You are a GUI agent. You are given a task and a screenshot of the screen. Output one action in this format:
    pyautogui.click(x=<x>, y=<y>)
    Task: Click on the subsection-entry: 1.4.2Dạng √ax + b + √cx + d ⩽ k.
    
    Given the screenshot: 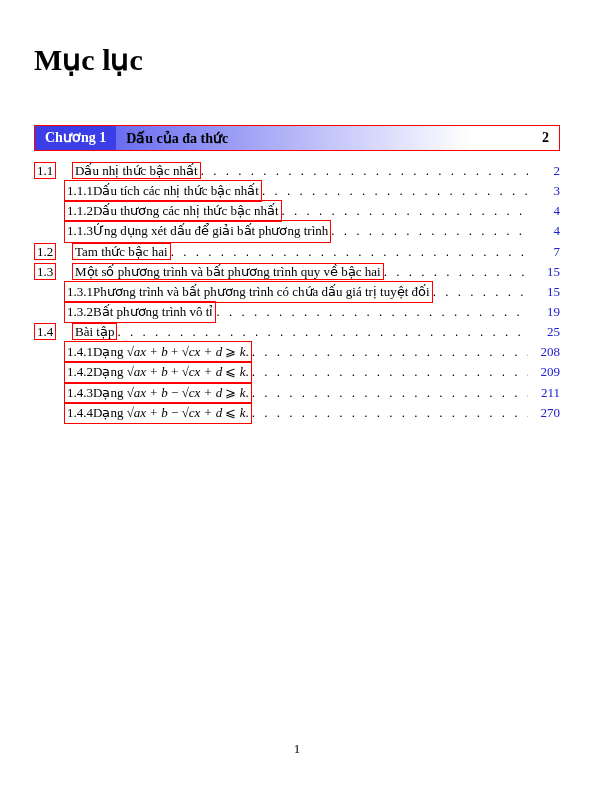 What is the action you would take?
    pyautogui.click(x=158, y=372)
    